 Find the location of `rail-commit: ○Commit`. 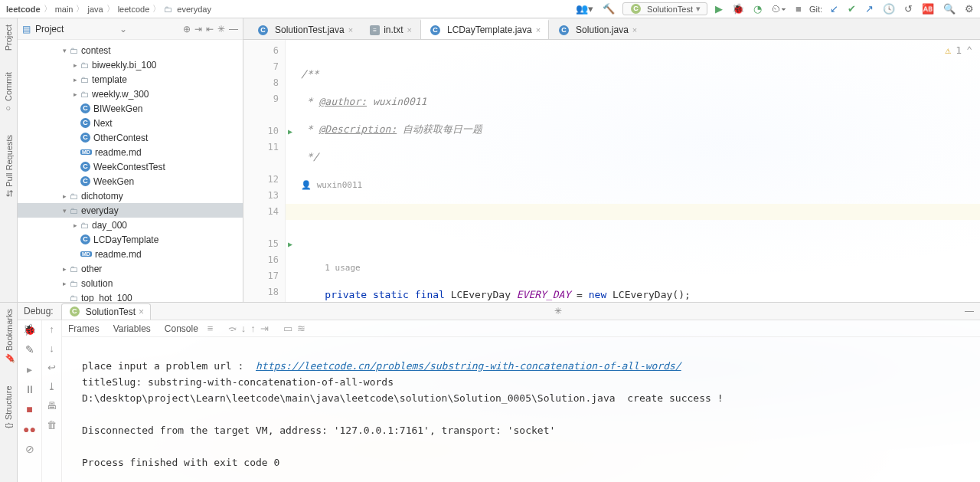

rail-commit: ○Commit is located at coordinates (8, 93).